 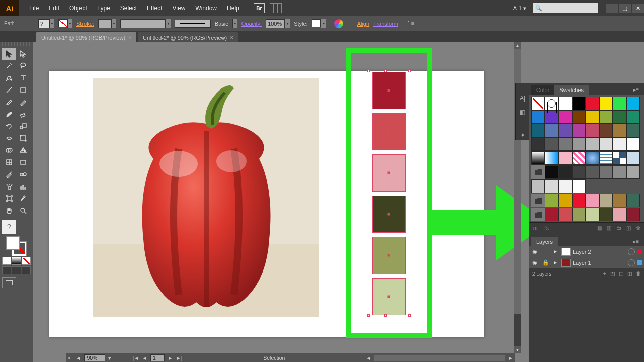 What do you see at coordinates (23, 114) in the screenshot?
I see `eraser-tool` at bounding box center [23, 114].